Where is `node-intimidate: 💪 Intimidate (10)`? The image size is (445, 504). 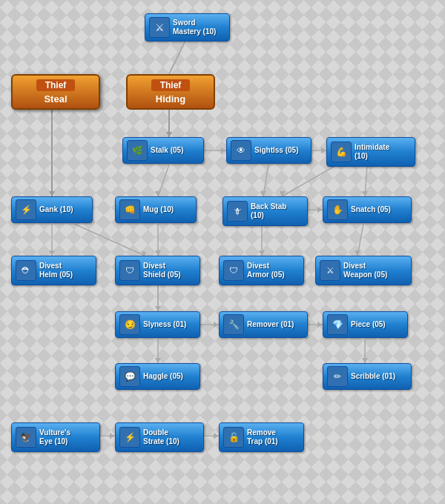 node-intimidate: 💪 Intimidate (10) is located at coordinates (371, 152).